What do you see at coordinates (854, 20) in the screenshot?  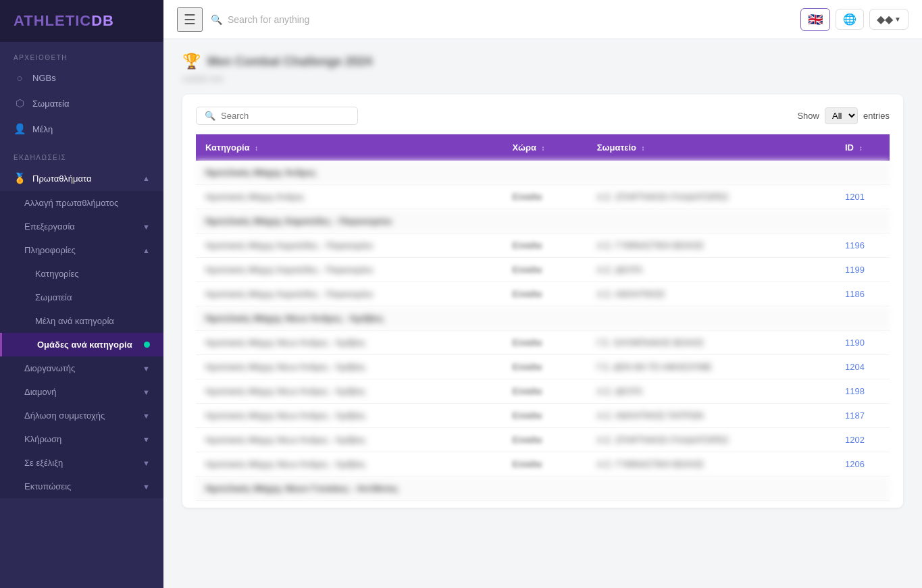 I see `topbar-actions: 🇬🇧 🌐 ◆◆ ▼` at bounding box center [854, 20].